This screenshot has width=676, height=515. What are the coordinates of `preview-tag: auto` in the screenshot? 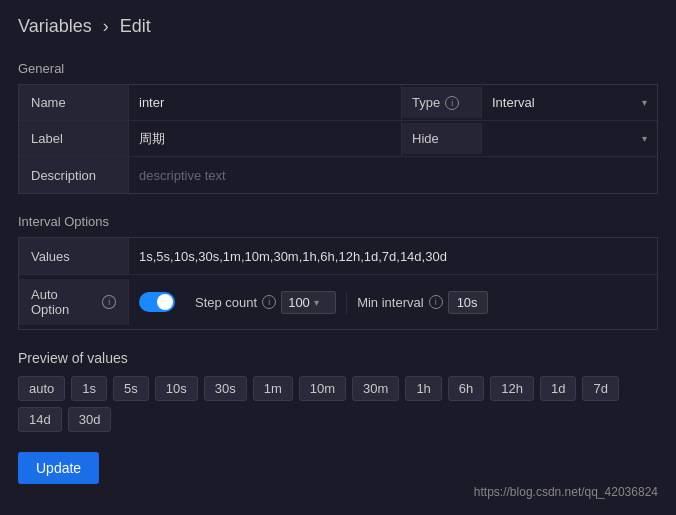 It's located at (42, 388).